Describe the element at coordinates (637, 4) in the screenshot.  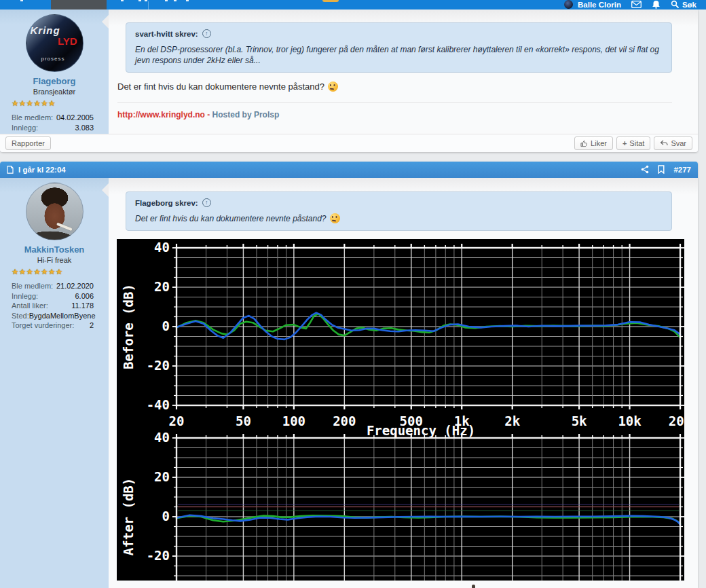
I see `inbox-envelope-icon` at that location.